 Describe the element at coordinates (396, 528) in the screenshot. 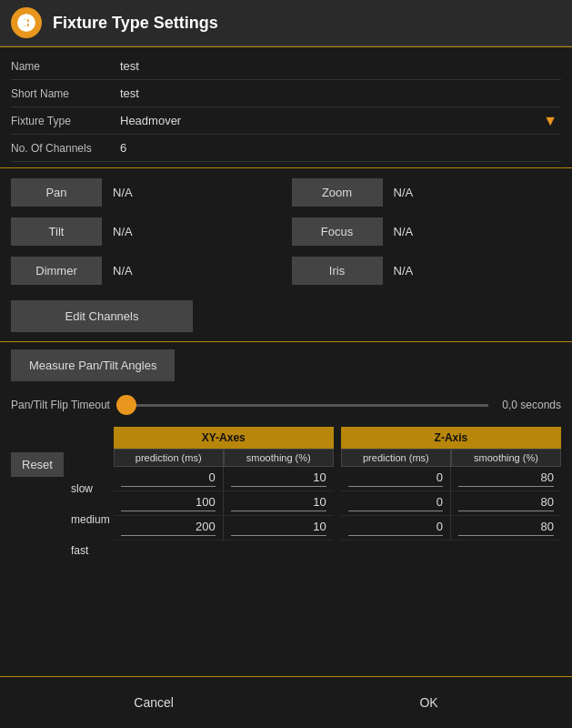

I see `z-fast-prediction-cell: 0` at that location.